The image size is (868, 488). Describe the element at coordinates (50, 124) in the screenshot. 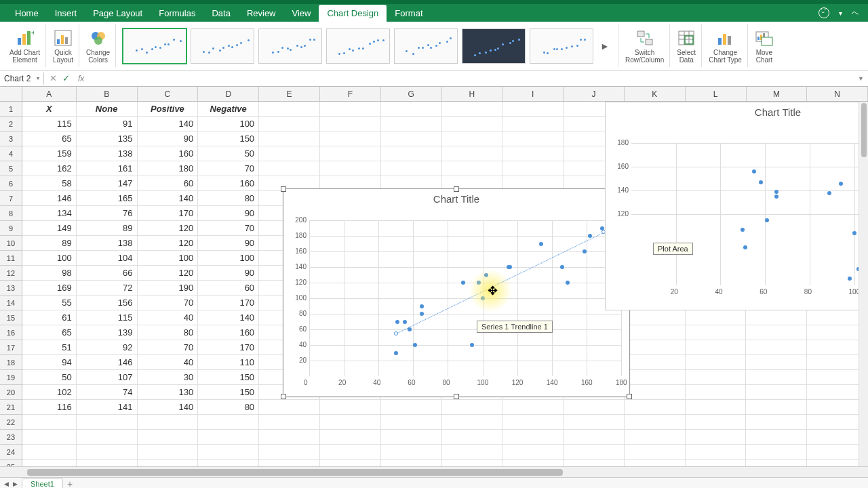

I see `cell-A2: 115` at that location.